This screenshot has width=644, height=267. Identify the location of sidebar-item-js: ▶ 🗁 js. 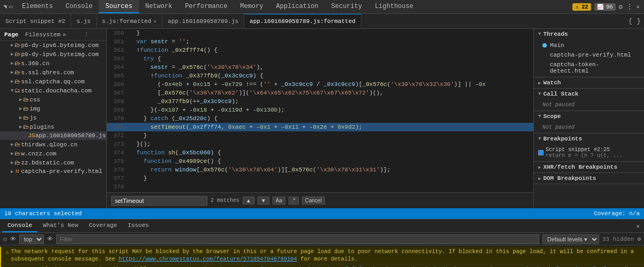
(53, 117).